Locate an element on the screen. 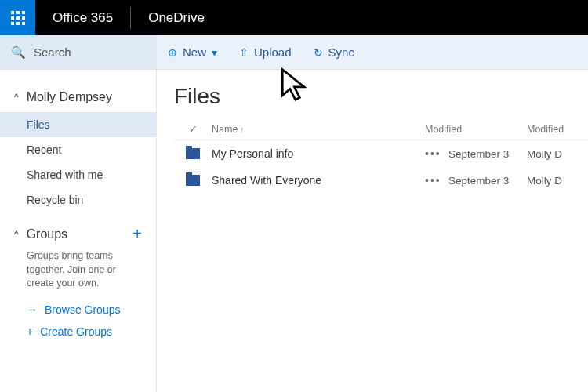  waffle-icon is located at coordinates (18, 18).